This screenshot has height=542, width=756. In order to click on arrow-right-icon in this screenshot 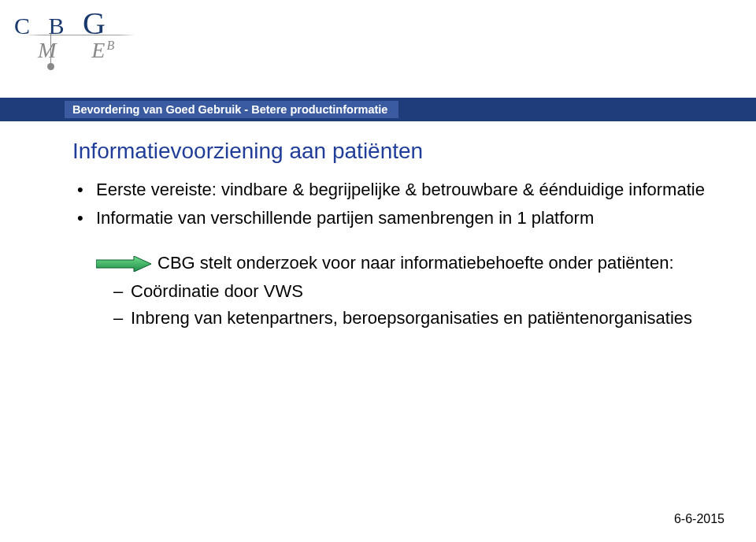, I will do `click(124, 265)`.